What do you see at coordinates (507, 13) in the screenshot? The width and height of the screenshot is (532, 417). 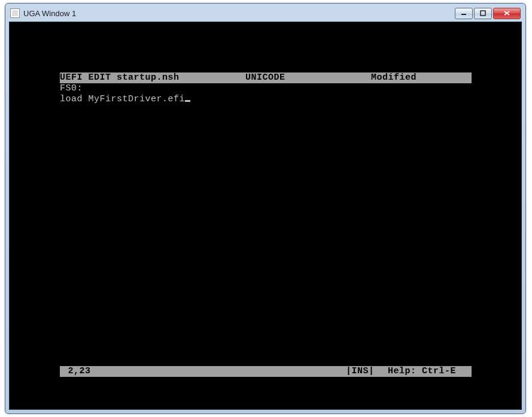 I see `close-button` at bounding box center [507, 13].